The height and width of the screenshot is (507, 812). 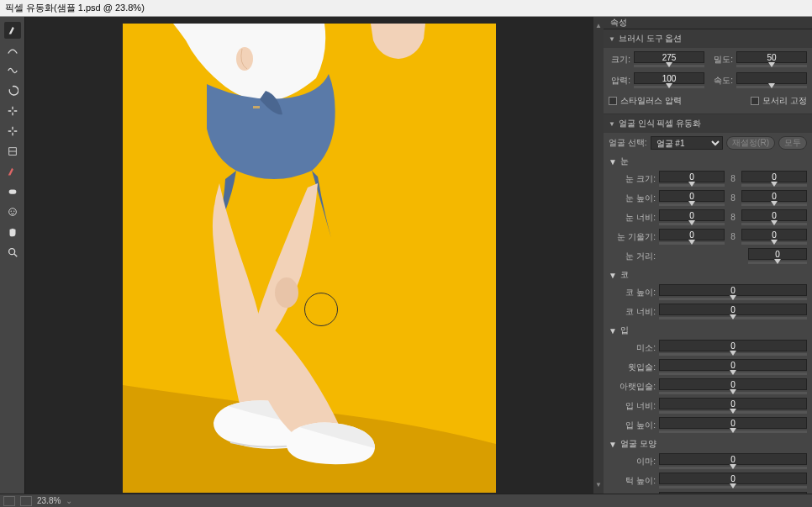 What do you see at coordinates (772, 78) in the screenshot?
I see `brush-rate-input` at bounding box center [772, 78].